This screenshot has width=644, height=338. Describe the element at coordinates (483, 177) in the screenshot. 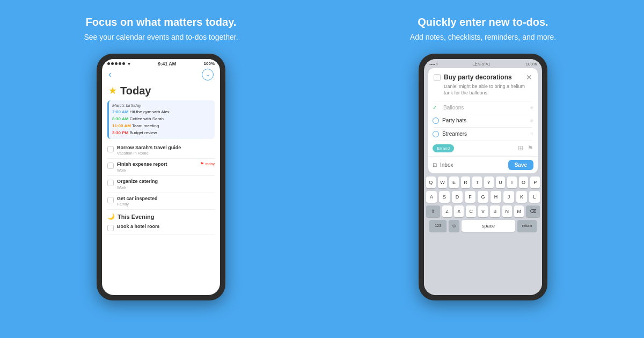

I see `right-phone-screen: ••••○ 上午9:41 100% Buy party decorations …` at that location.